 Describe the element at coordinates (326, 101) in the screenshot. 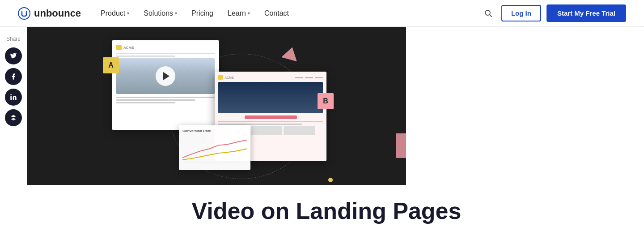

I see `mockup-b-badge: B` at that location.